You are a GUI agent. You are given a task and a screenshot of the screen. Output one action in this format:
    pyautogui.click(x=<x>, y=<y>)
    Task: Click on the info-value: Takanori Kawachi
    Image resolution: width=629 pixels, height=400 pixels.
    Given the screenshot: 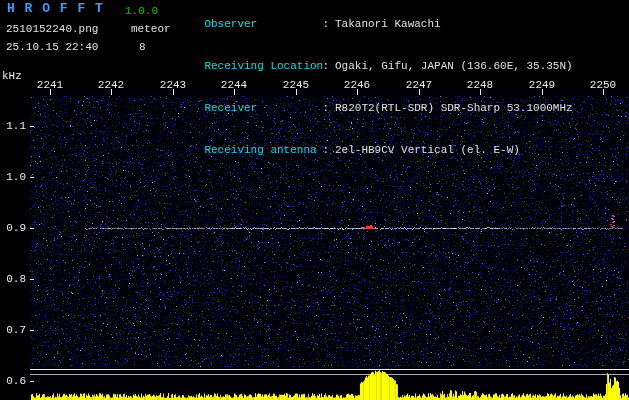 What is the action you would take?
    pyautogui.click(x=388, y=24)
    